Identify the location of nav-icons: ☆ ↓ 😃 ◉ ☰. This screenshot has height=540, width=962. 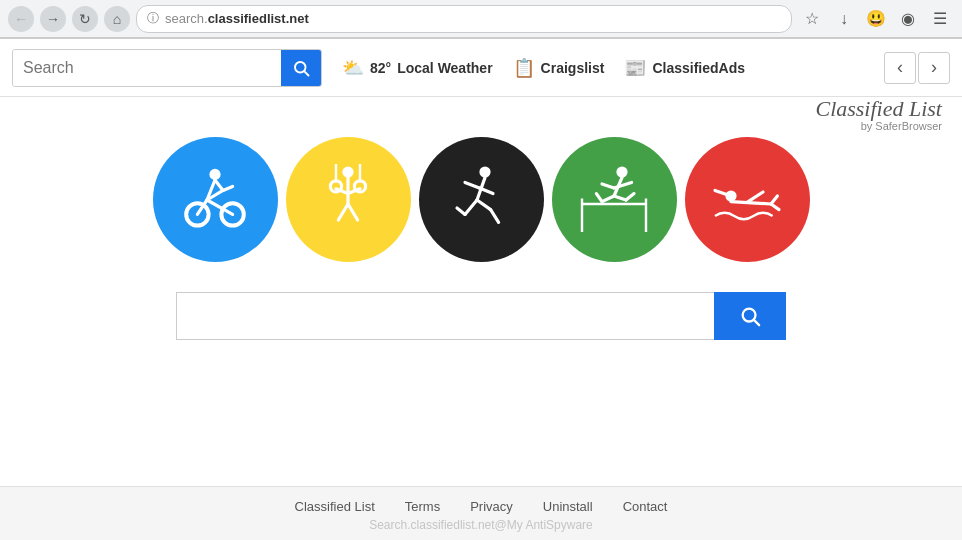
(876, 19).